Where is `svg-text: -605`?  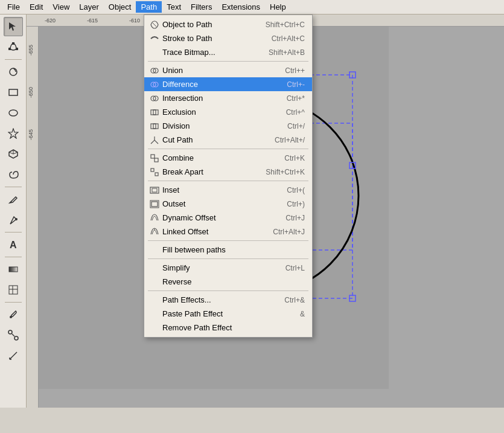
svg-text: -605 is located at coordinates (177, 21).